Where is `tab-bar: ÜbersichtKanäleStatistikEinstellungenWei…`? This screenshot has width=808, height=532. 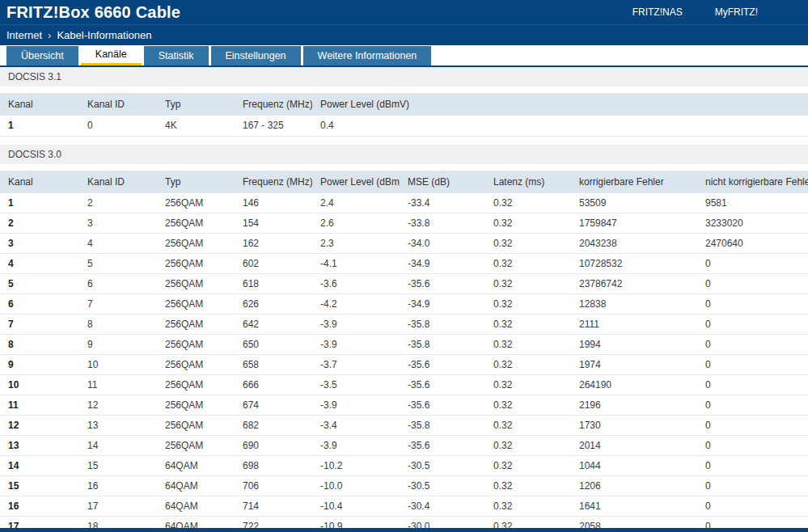 tab-bar: ÜbersichtKanäleStatistikEinstellungenWei… is located at coordinates (404, 57).